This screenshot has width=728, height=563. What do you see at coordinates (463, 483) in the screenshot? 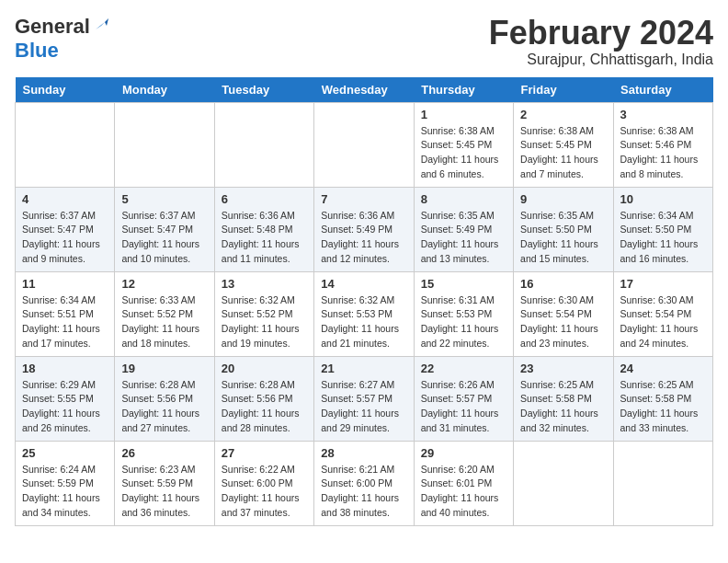
I see `calendar-cell: 29Sunrise: 6:20 AM Sunset: 6:01 PM Dayli…` at bounding box center [463, 483].